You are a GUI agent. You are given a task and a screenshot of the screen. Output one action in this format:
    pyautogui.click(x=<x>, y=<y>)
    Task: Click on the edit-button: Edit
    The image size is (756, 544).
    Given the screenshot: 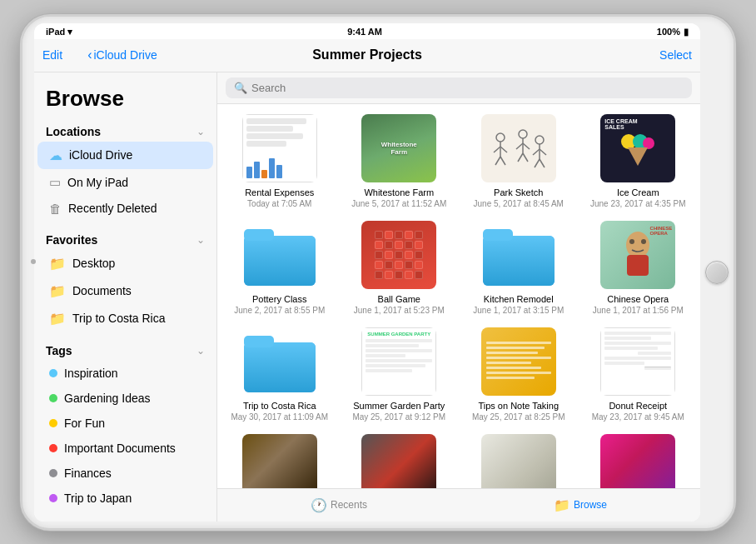 What is the action you would take?
    pyautogui.click(x=52, y=55)
    